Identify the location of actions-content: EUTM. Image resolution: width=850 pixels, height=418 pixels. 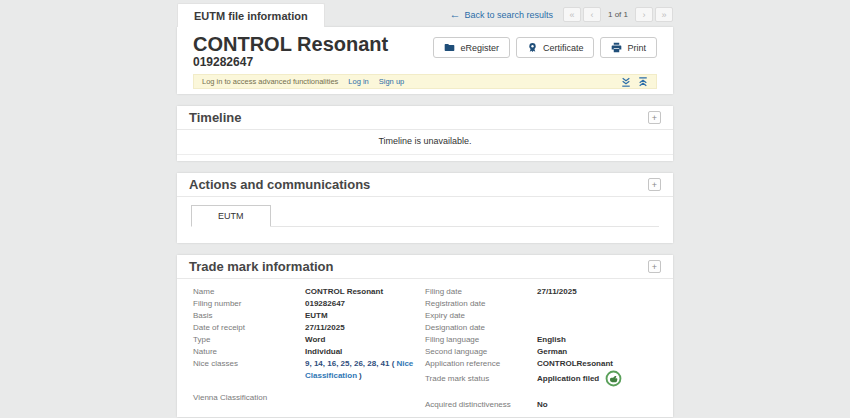
(425, 220).